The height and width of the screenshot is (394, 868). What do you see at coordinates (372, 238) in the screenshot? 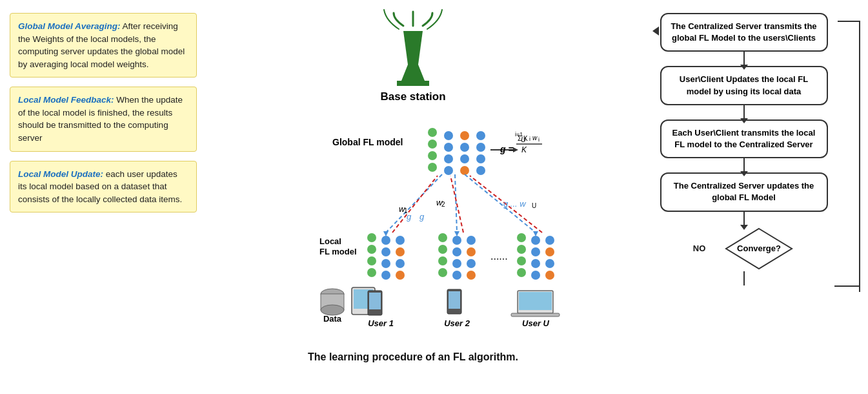
I see `u1-n1` at bounding box center [372, 238].